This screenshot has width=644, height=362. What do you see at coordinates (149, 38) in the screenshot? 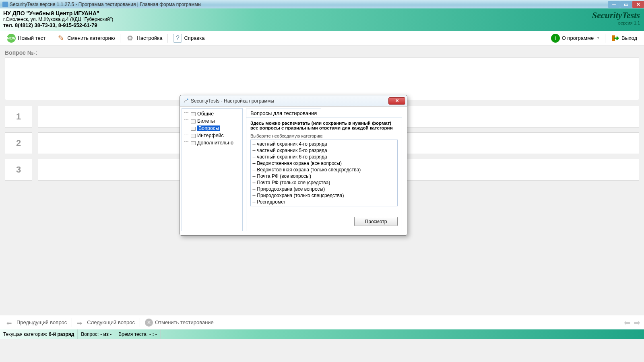
I see `settings-label: Настройка` at bounding box center [149, 38].